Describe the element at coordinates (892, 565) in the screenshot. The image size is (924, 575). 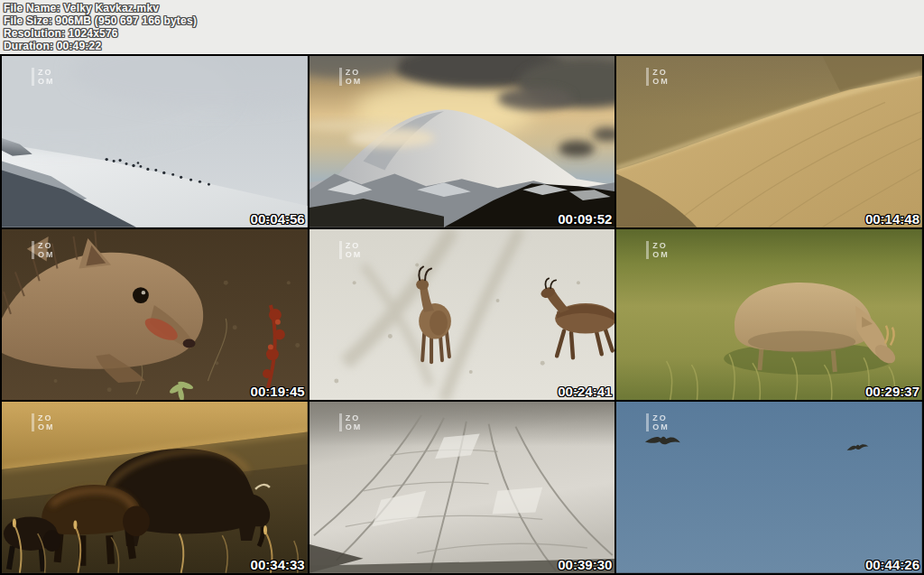
I see `frame-timestamp: 00:44:26` at that location.